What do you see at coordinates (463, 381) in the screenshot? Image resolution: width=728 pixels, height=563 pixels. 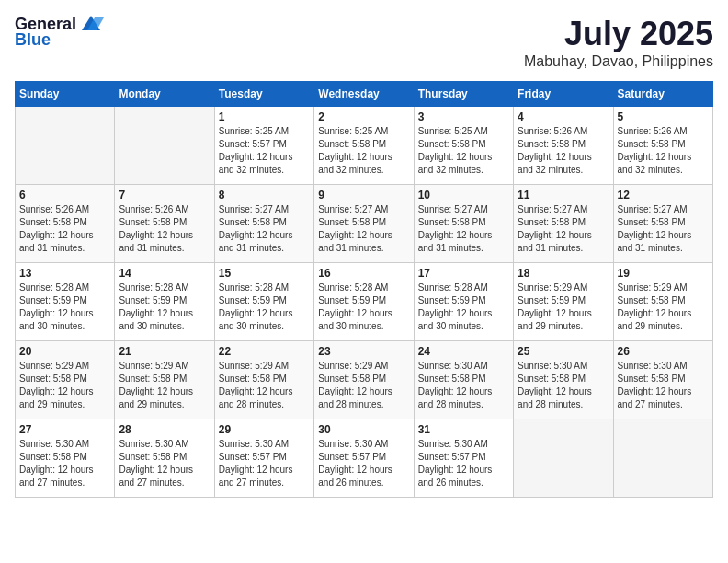 I see `calendar-cell: 24Sunrise: 5:30 AM Sunset: 5:58 PM Dayli…` at bounding box center [463, 381].